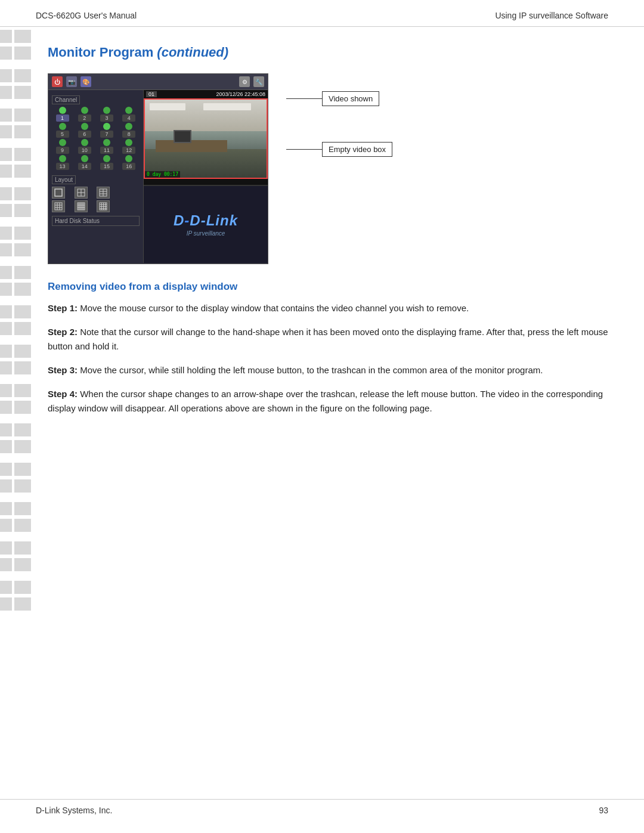  What do you see at coordinates (244, 82) in the screenshot?
I see `settings-icon: ⚙` at bounding box center [244, 82].